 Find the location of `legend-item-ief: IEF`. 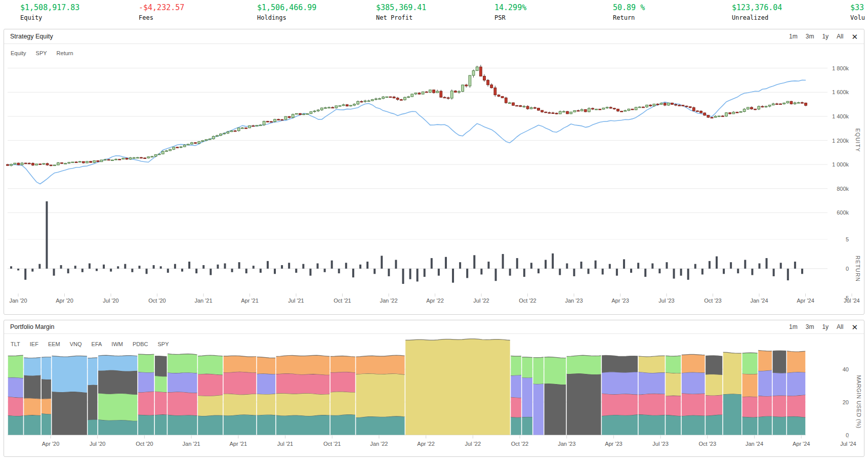

legend-item-ief: IEF is located at coordinates (34, 344).